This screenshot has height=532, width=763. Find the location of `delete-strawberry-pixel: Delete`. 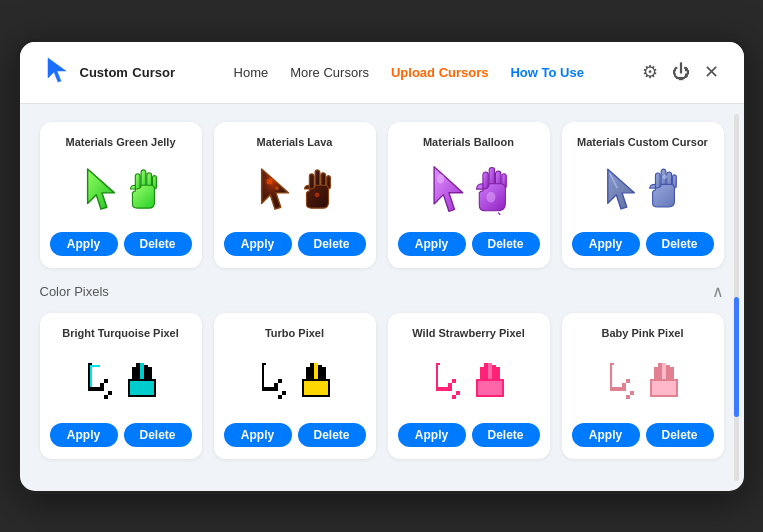

delete-strawberry-pixel: Delete is located at coordinates (506, 435).